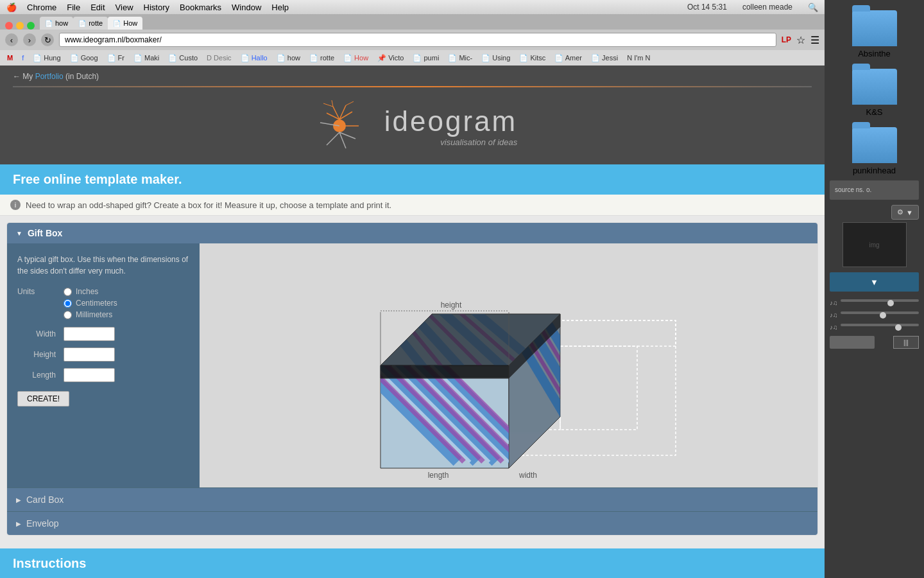 The height and width of the screenshot is (578, 924). I want to click on bookmark-kitsc: 📄 Kitsc, so click(533, 58).